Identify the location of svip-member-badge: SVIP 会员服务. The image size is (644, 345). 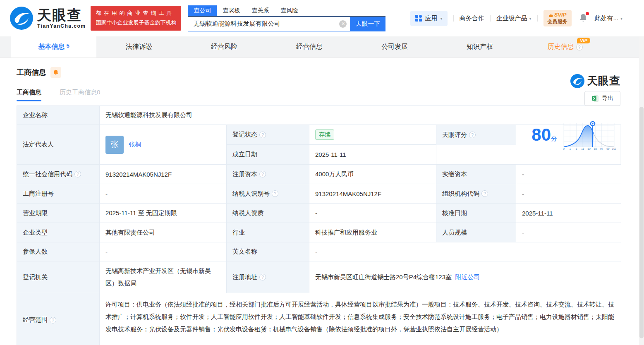
(558, 18).